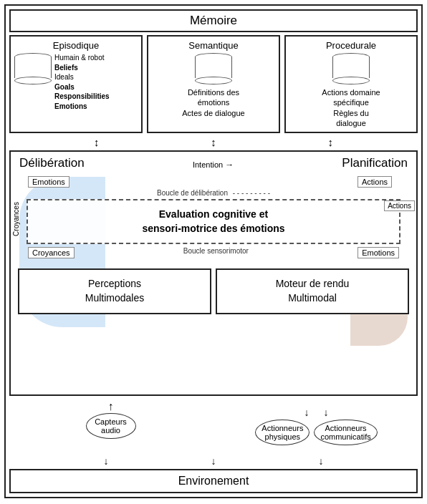 This screenshot has width=427, height=504. I want to click on procedurale-title: Procedurale, so click(351, 46).